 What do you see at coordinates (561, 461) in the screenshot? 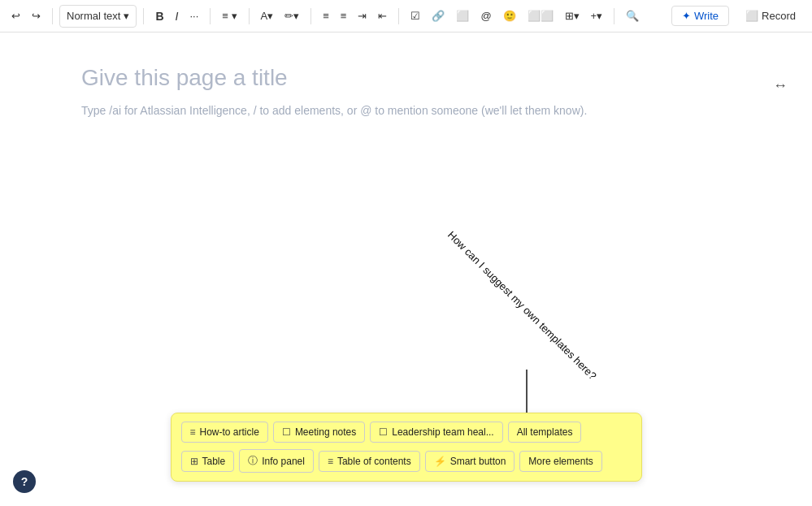
I see `more-elements-label: More elements` at bounding box center [561, 461].